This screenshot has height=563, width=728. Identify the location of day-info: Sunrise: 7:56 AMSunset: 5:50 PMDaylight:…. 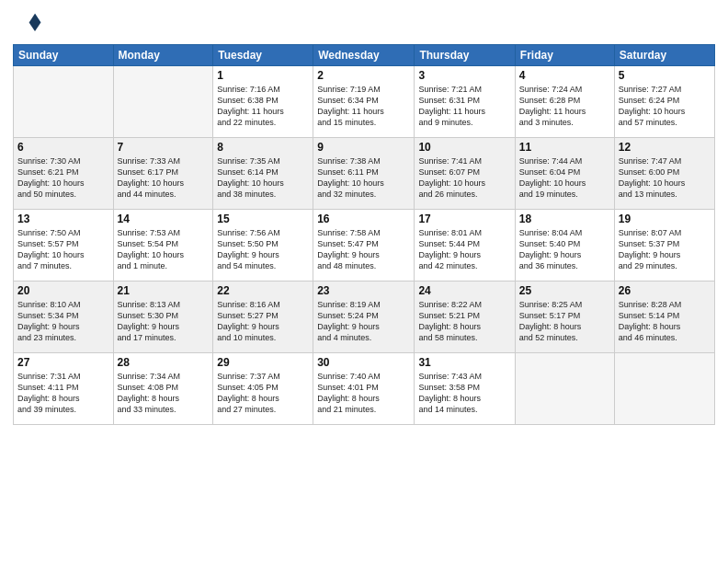
(263, 250).